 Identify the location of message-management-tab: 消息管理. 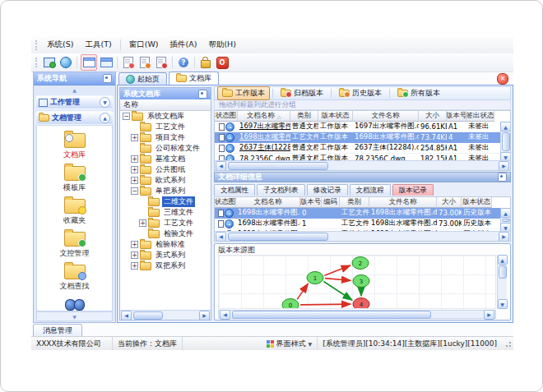
(58, 330).